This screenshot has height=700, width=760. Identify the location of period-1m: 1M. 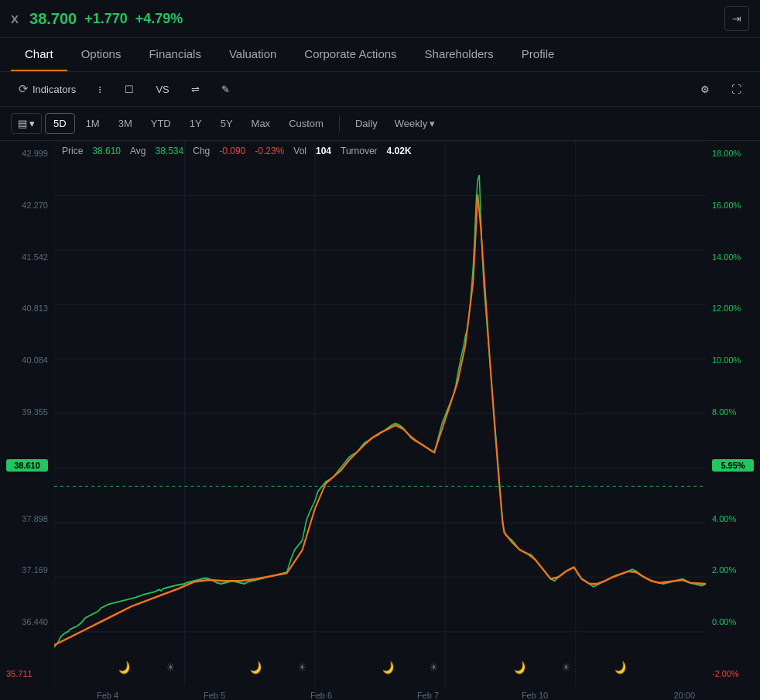
(93, 124).